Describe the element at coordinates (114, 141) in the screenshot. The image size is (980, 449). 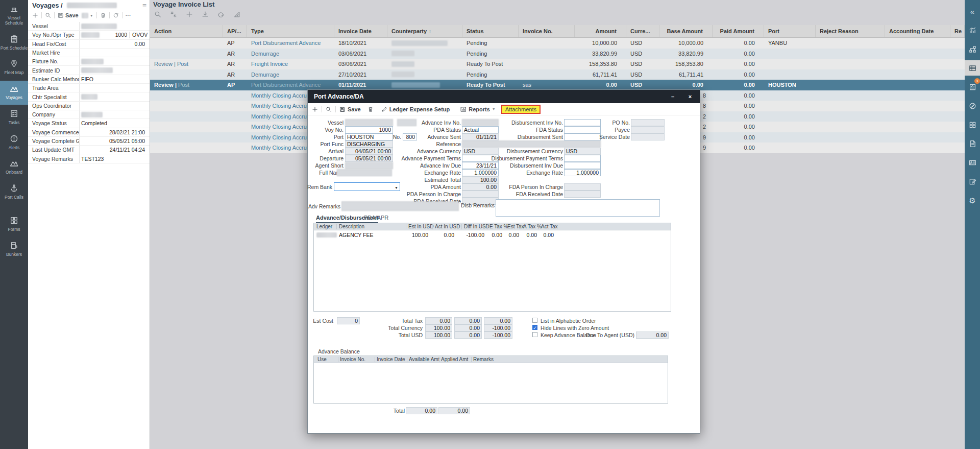
I see `field-value: 05/05/21 05:00` at that location.